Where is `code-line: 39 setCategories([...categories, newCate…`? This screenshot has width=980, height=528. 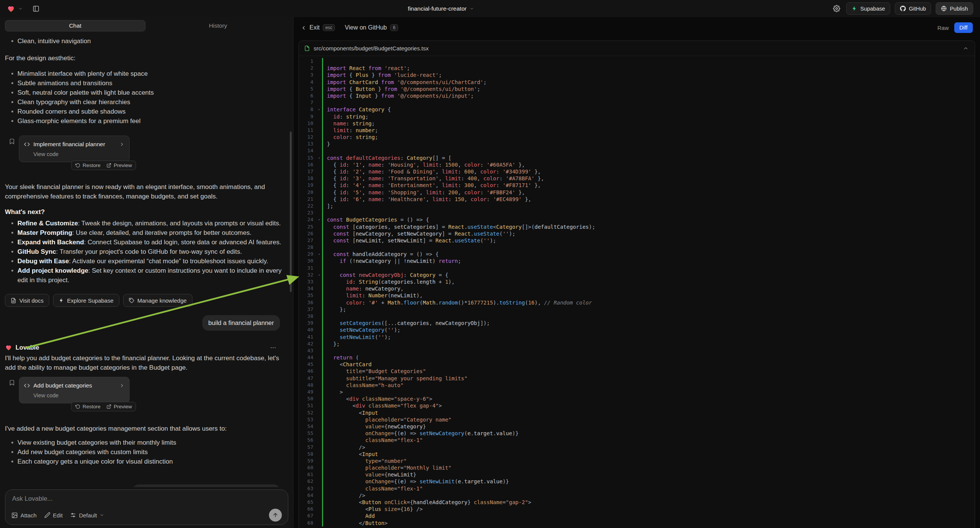
code-line: 39 setCategories([...categories, newCate… is located at coordinates (637, 323).